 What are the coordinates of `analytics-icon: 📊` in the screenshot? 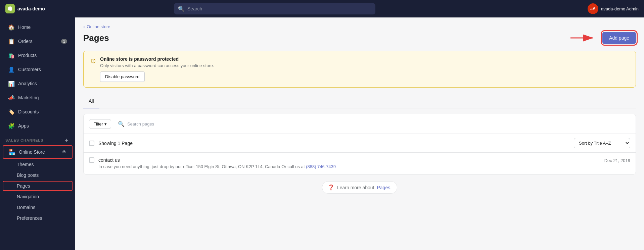 It's located at (11, 84).